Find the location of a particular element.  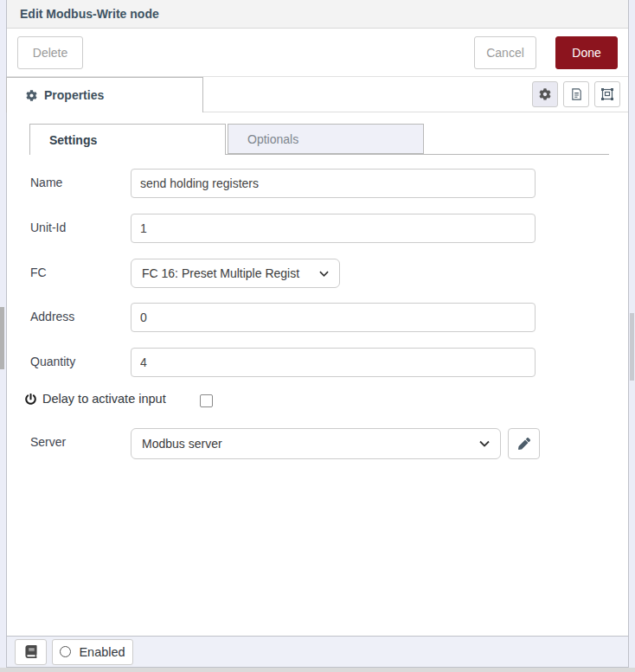

editor-tab-toolbar is located at coordinates (576, 94).